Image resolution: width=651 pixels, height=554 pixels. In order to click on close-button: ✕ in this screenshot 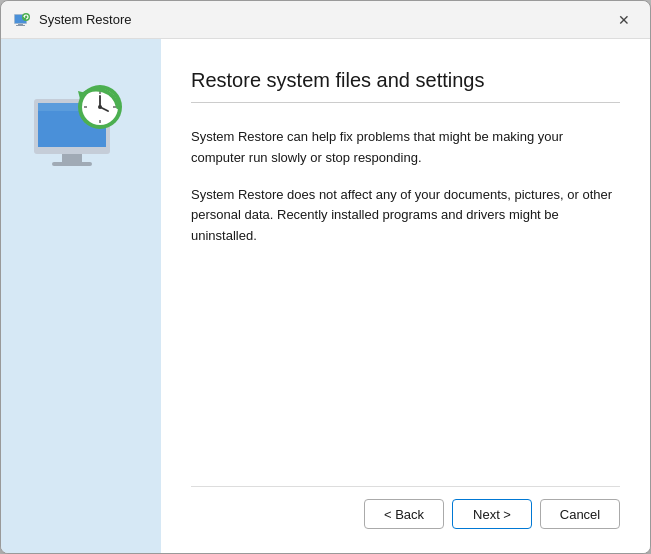, I will do `click(624, 20)`.